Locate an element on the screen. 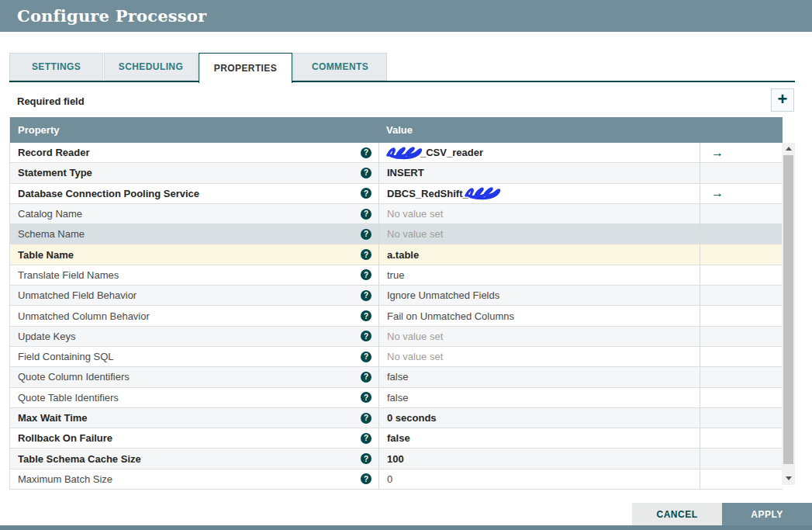  property-name-cell: Field Containing SQL? is located at coordinates (194, 357).